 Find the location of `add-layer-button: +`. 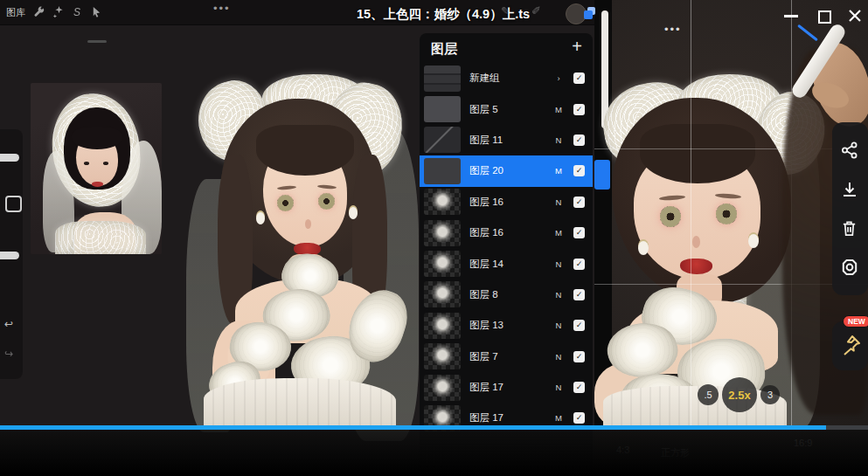

add-layer-button: + is located at coordinates (577, 47).